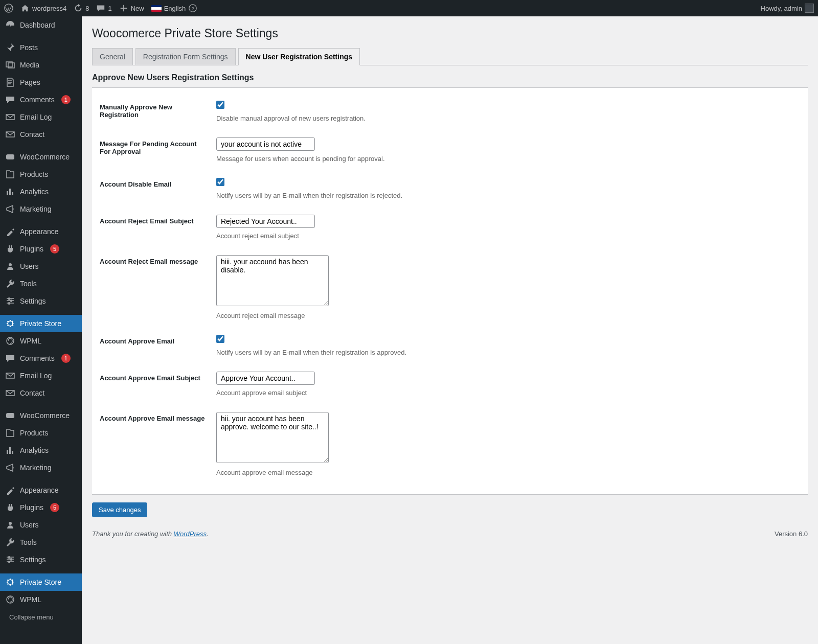  I want to click on comments-count: 1, so click(109, 8).